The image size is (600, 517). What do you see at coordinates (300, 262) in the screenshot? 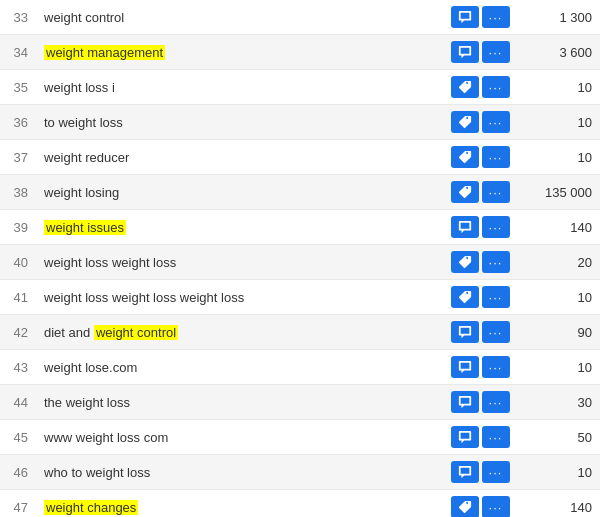
I see `table-row: 40 weight loss weight loss ··· 20` at bounding box center [300, 262].